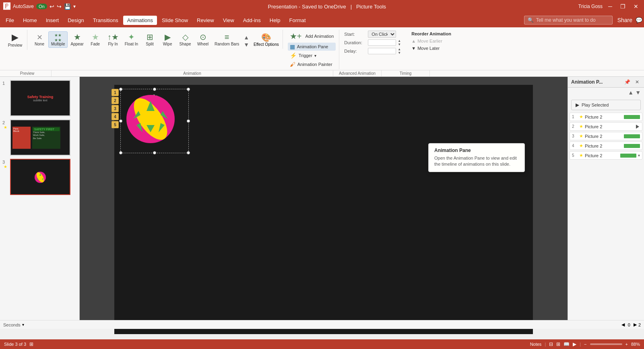 The height and width of the screenshot is (349, 644). What do you see at coordinates (623, 6) in the screenshot?
I see `restore-btn: ❐` at bounding box center [623, 6].